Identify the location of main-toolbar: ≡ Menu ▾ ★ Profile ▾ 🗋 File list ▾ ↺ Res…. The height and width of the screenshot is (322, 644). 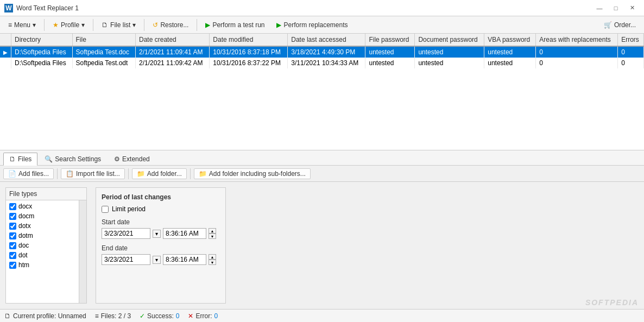
(322, 25).